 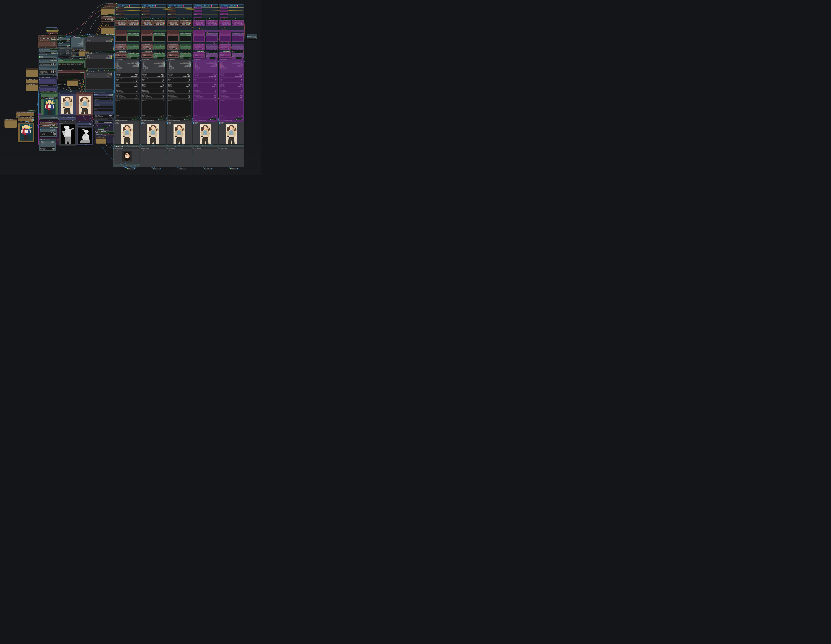 What do you see at coordinates (54, 127) in the screenshot?
I see `pack-badge: comfyui-art-venture` at bounding box center [54, 127].